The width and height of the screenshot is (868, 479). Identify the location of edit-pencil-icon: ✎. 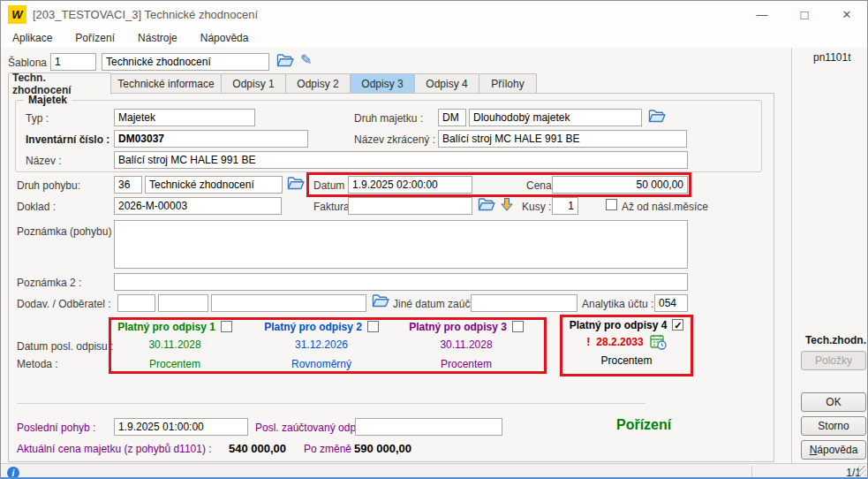
(306, 60).